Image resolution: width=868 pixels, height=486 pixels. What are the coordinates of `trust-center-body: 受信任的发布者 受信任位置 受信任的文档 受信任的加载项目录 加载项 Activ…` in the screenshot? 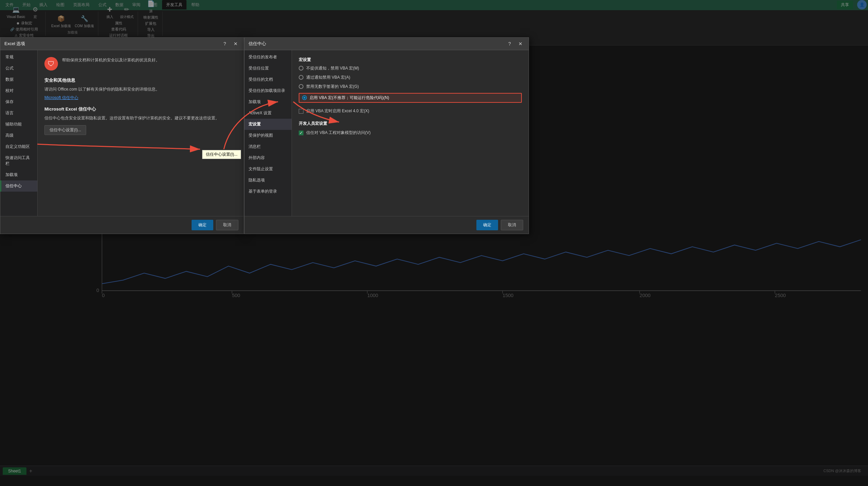 It's located at (387, 133).